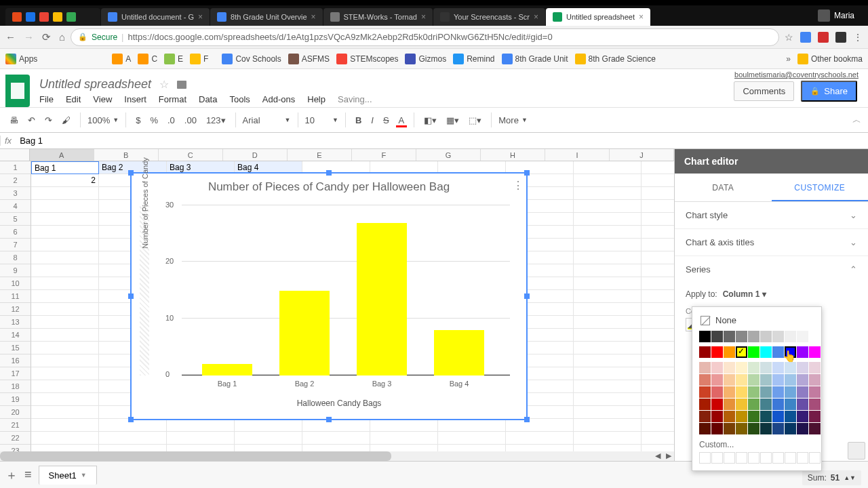 This screenshot has height=488, width=868. I want to click on cell: 2, so click(65, 180).